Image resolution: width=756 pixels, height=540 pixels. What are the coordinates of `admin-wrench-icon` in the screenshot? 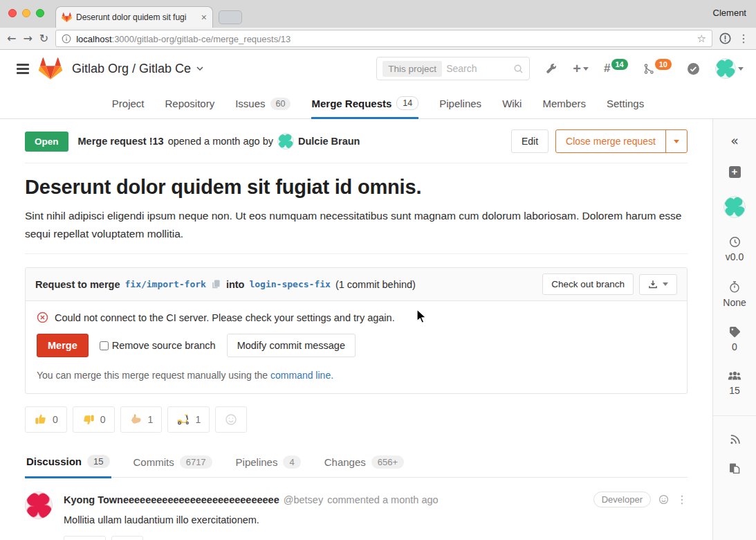 It's located at (551, 69).